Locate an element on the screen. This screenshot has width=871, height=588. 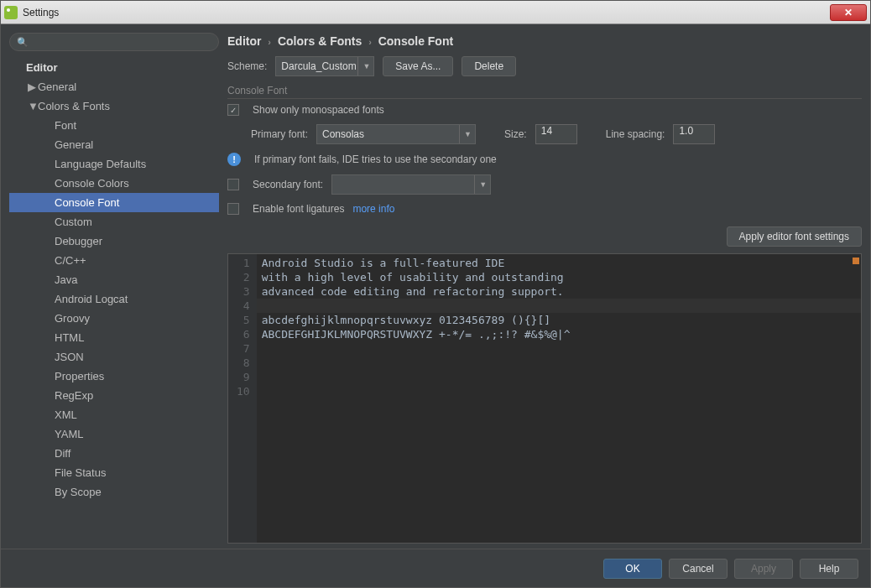
monospaced-label: Show only monospaced fonts is located at coordinates (319, 110).